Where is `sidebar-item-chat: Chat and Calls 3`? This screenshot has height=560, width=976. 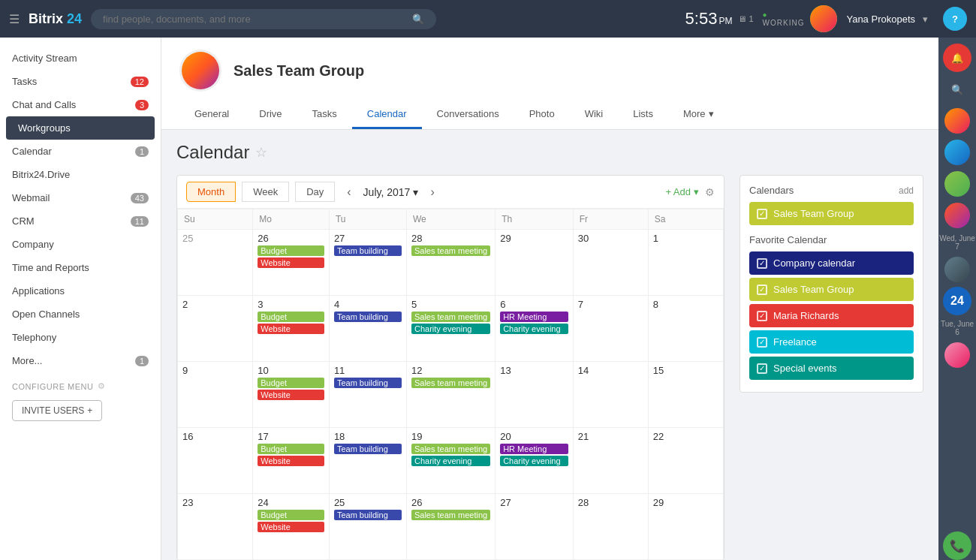
sidebar-item-chat: Chat and Calls 3 is located at coordinates (80, 105).